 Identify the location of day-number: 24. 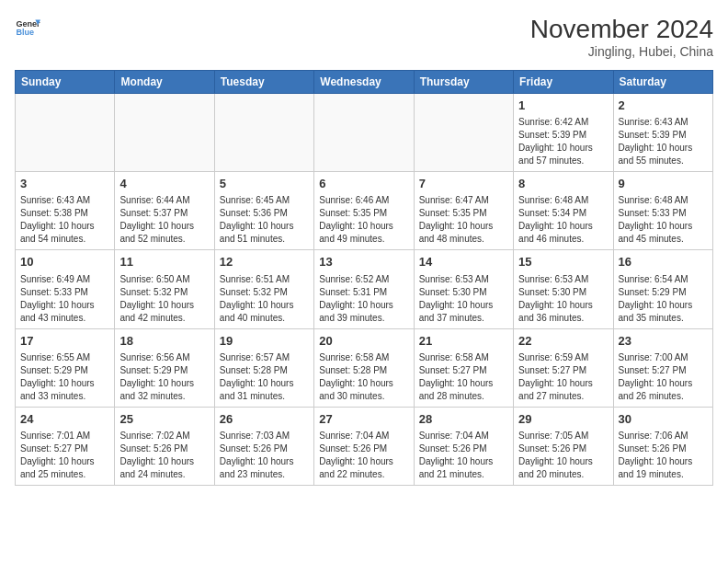
(64, 419).